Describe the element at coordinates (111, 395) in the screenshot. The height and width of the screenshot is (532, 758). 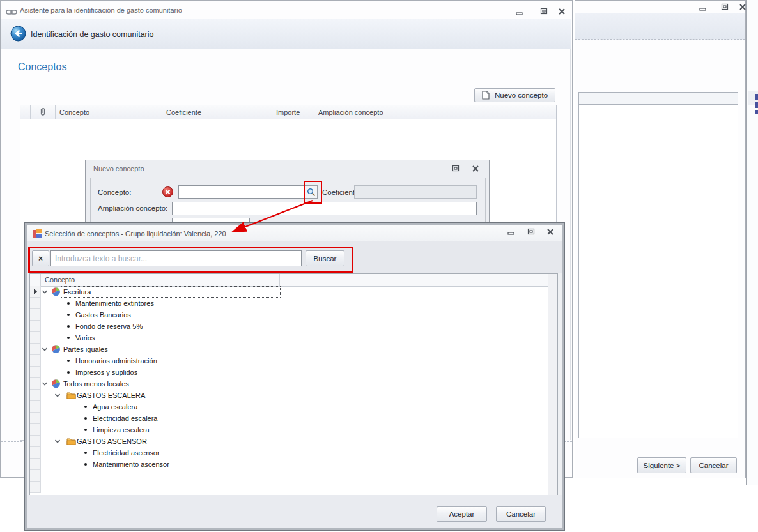
I see `tree-node-label: GASTOS ESCALERA` at that location.